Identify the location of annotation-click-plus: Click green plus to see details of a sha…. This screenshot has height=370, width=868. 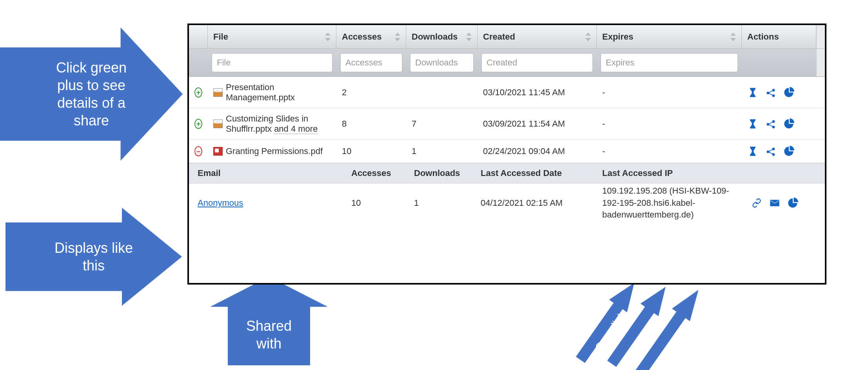
(91, 94).